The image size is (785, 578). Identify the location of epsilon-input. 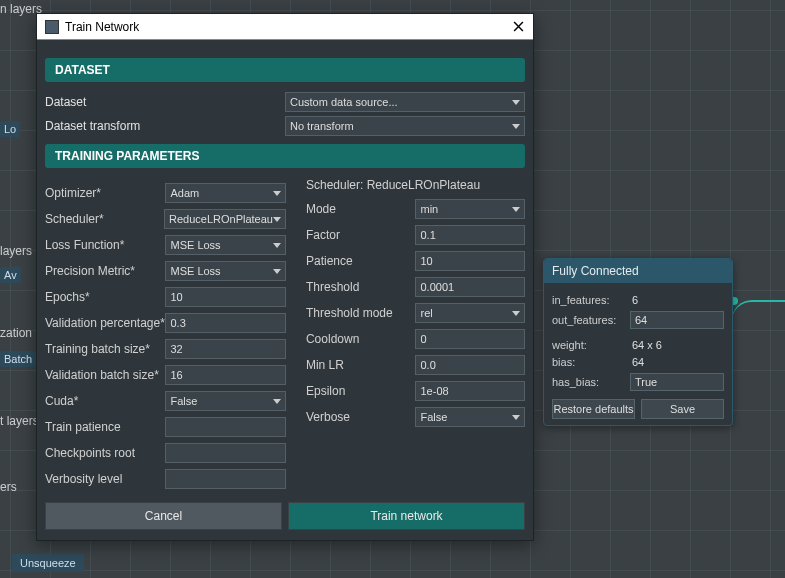
(470, 391).